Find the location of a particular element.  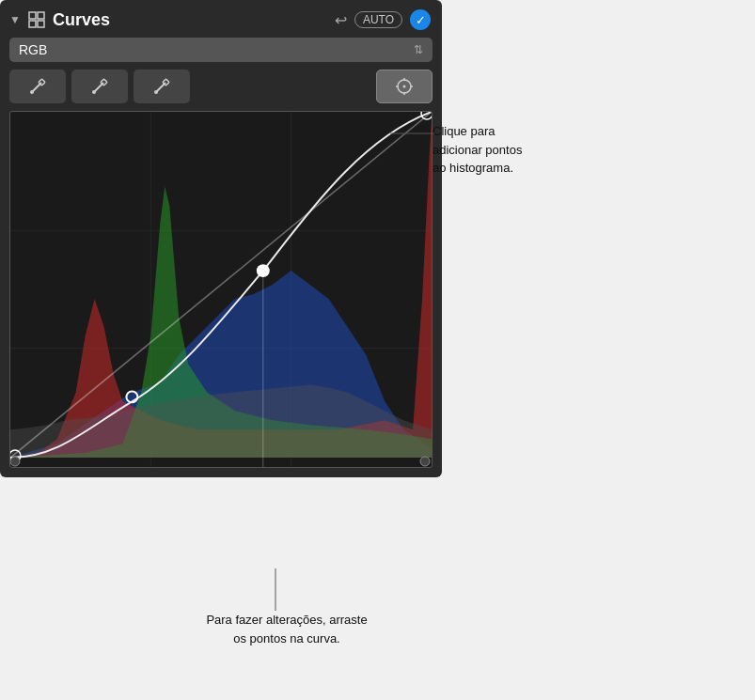

black-point-eyedropper-button is located at coordinates (38, 86).